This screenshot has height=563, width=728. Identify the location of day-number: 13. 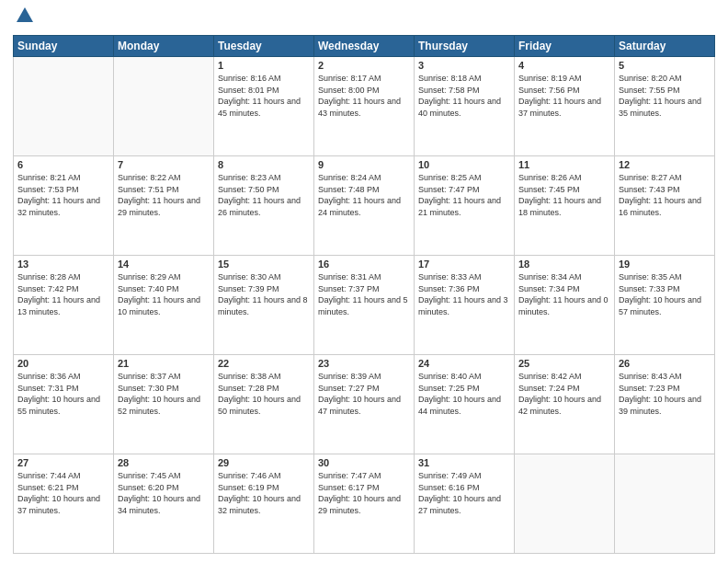
(63, 264).